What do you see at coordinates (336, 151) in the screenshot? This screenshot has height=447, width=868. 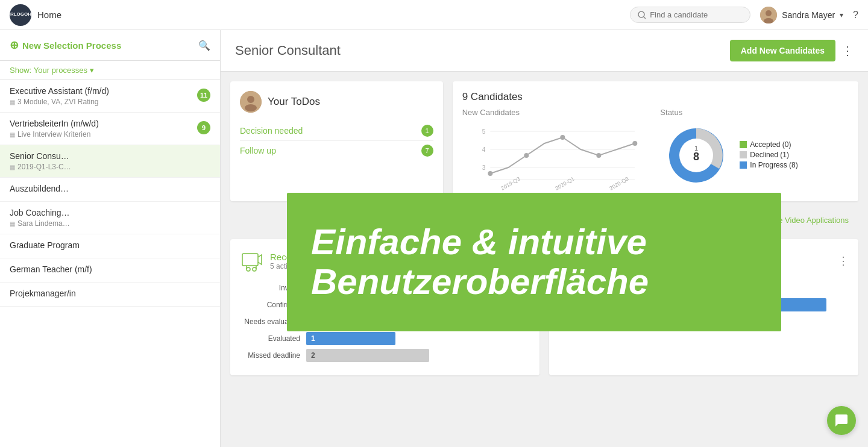 I see `todo-row-followup: Follow up 7` at bounding box center [336, 151].